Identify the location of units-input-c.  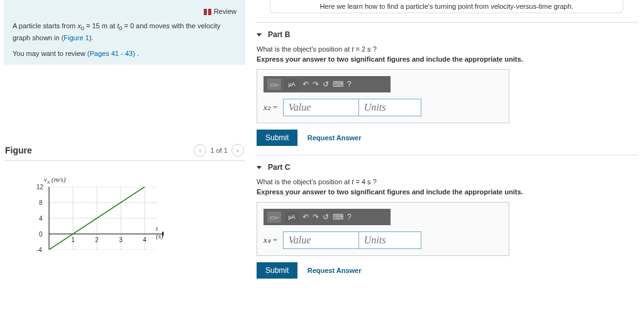
(390, 240).